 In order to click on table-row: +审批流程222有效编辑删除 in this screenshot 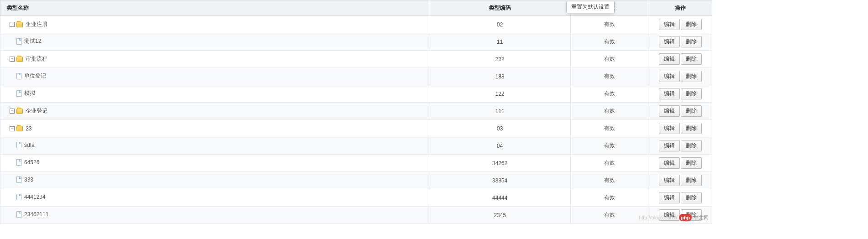, I will do `click(356, 59)`.